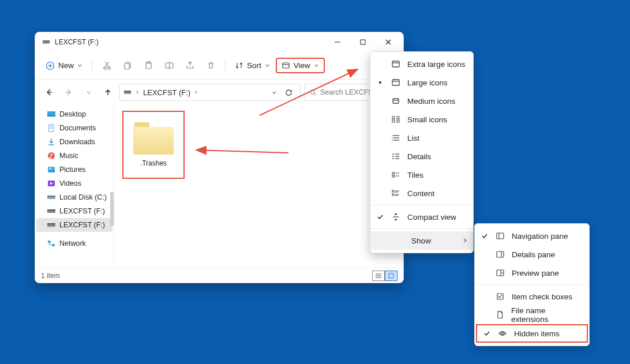  I want to click on minimize-button, so click(337, 42).